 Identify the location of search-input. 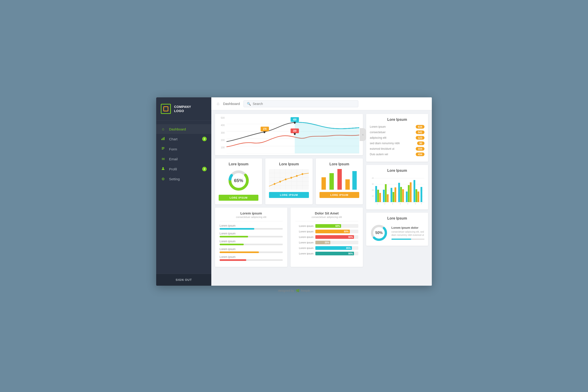
(304, 104).